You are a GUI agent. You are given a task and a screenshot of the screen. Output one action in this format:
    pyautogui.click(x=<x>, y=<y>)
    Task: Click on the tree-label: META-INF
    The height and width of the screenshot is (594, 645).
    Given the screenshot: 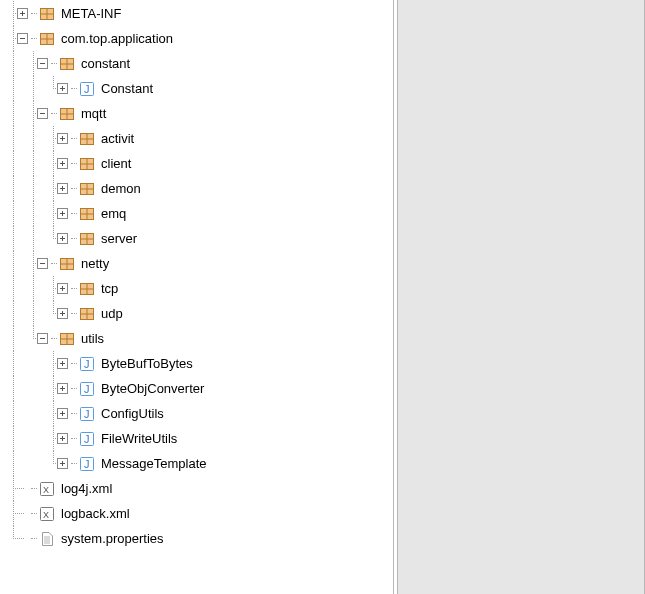 What is the action you would take?
    pyautogui.click(x=91, y=14)
    